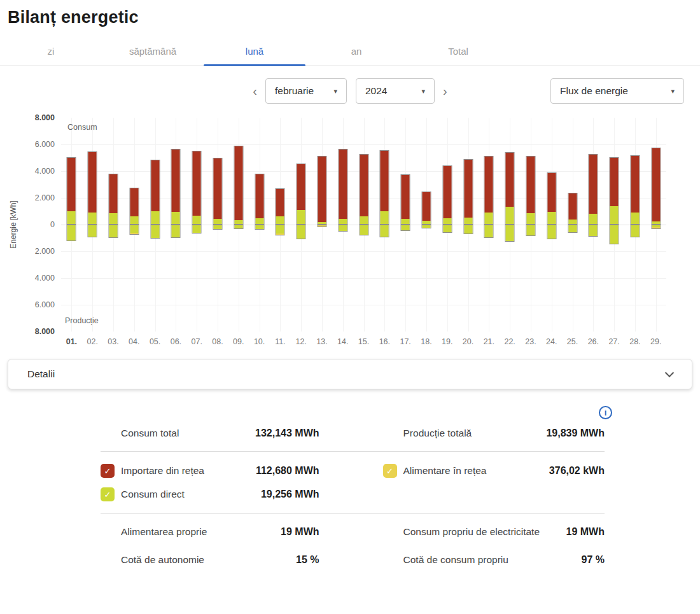 This screenshot has height=614, width=700. I want to click on month-select: februarie ▾, so click(306, 91).